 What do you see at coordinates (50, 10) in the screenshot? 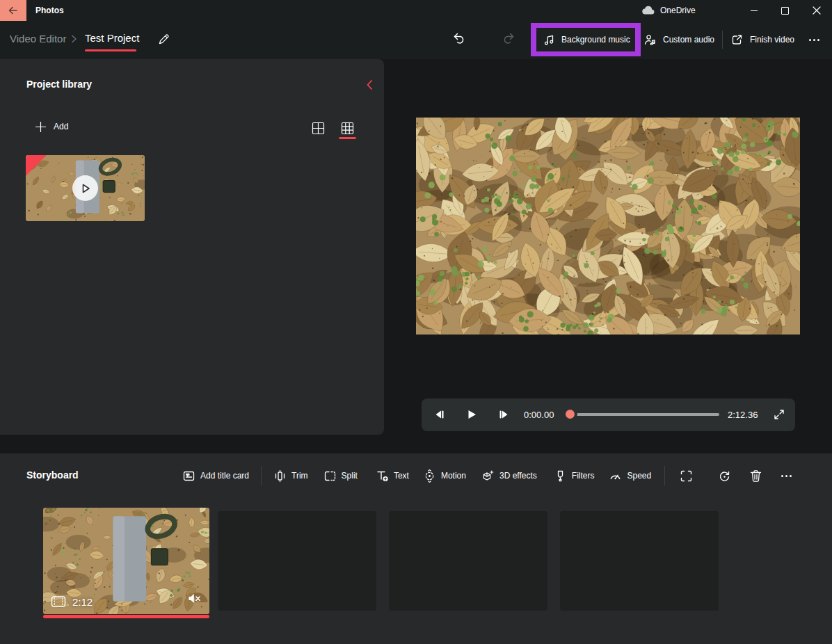
I see `app-title: Photos` at bounding box center [50, 10].